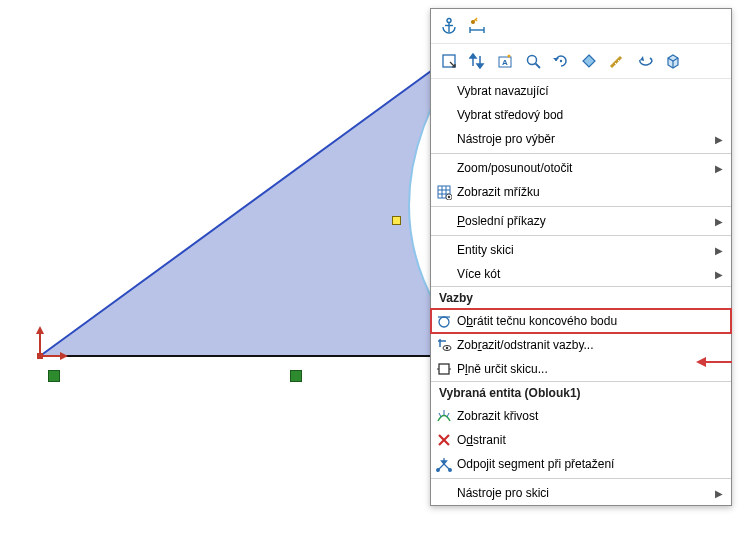 Image resolution: width=750 pixels, height=560 pixels. What do you see at coordinates (581, 369) in the screenshot?
I see `menu-fully-define-sketch: Plně určit skicu...` at bounding box center [581, 369].